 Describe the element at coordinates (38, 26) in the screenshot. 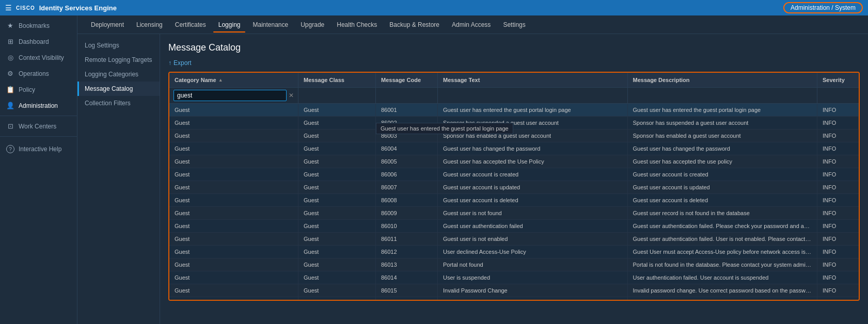

I see `sidebar-item-bookmarks: ★ Bookmarks` at that location.